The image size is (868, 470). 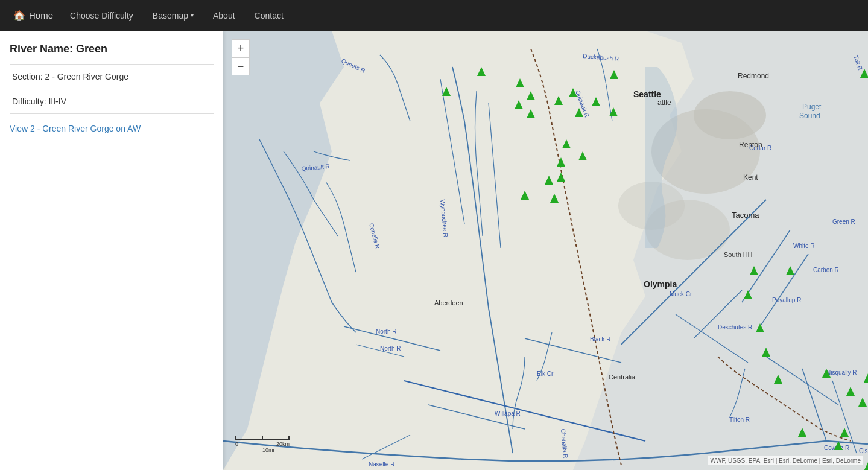 I want to click on svg-text: Olympia, so click(x=660, y=284).